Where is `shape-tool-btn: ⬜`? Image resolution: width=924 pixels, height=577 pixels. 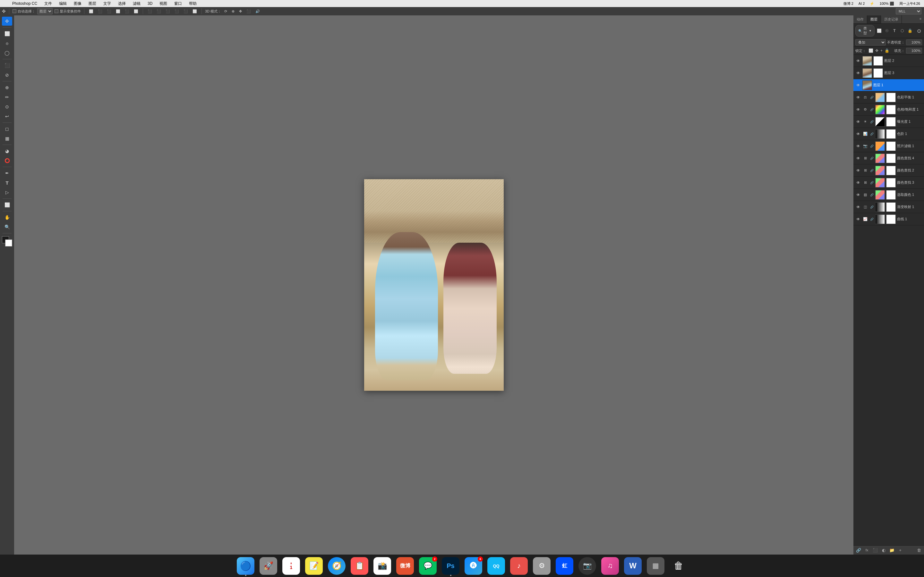 shape-tool-btn: ⬜ is located at coordinates (7, 205).